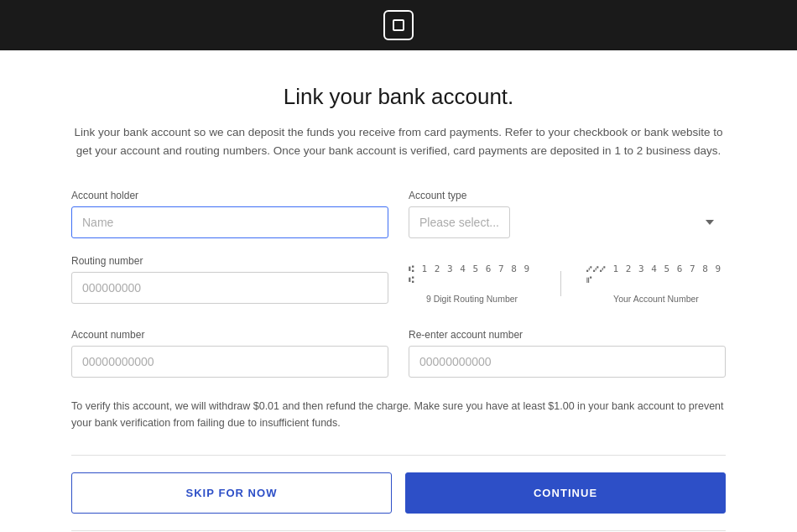 Image resolution: width=797 pixels, height=532 pixels. What do you see at coordinates (398, 25) in the screenshot?
I see `square-logo-icon` at bounding box center [398, 25].